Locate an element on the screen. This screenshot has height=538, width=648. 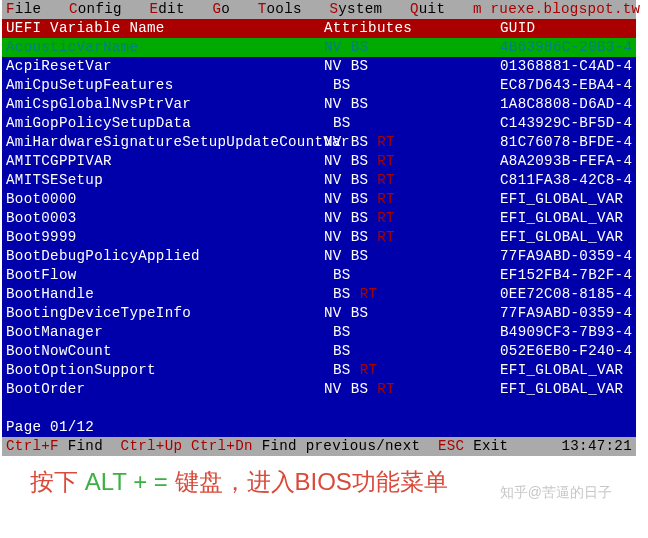
cell-guid: 4B63986C-20B3-49C6 is located at coordinates (566, 48).